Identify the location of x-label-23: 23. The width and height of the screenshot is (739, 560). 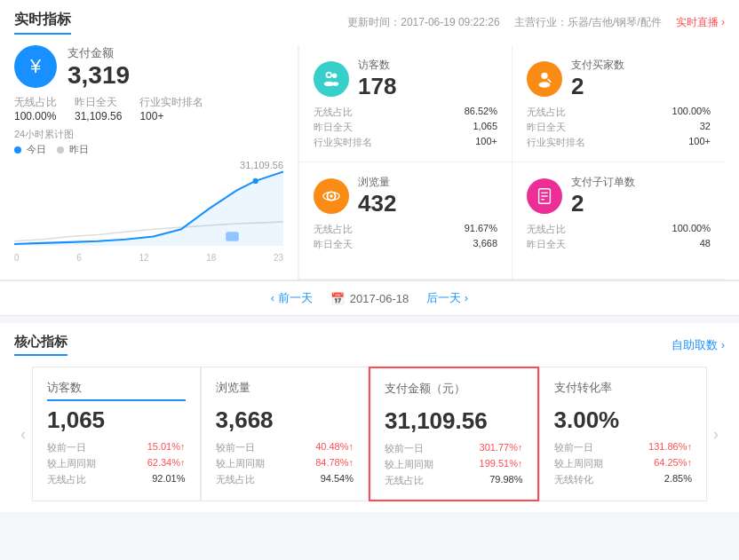
(279, 257).